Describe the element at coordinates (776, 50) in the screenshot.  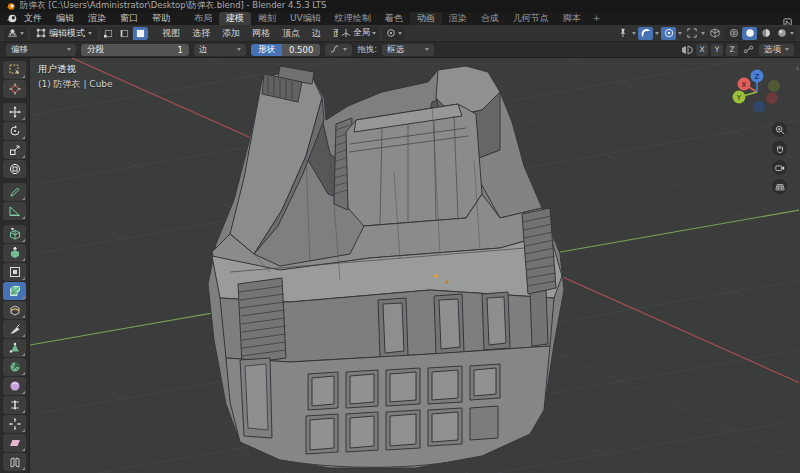
I see `options-dropdown: 选项` at that location.